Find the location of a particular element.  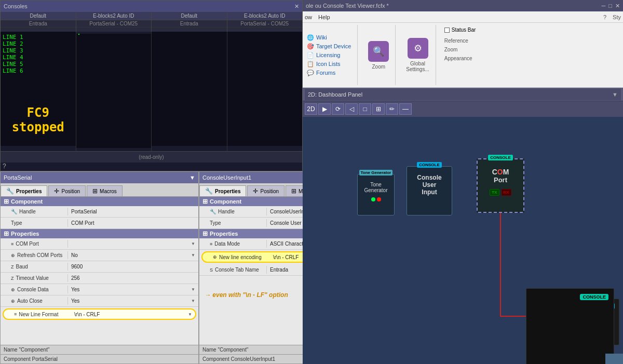

auto-close-label: ⊕ Auto Close is located at coordinates (34, 301).